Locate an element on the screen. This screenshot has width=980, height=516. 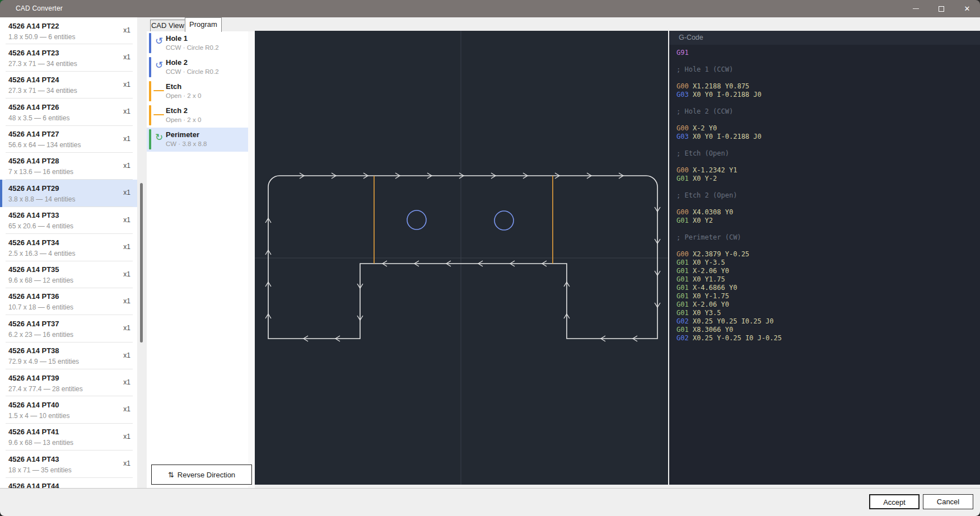
gcode-line: G01 X0 Y3.5 is located at coordinates (828, 313).